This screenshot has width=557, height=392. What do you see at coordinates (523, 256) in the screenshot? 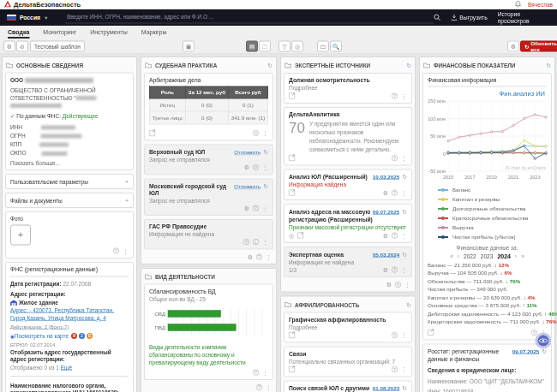
I see `page-last: »` at bounding box center [523, 256].